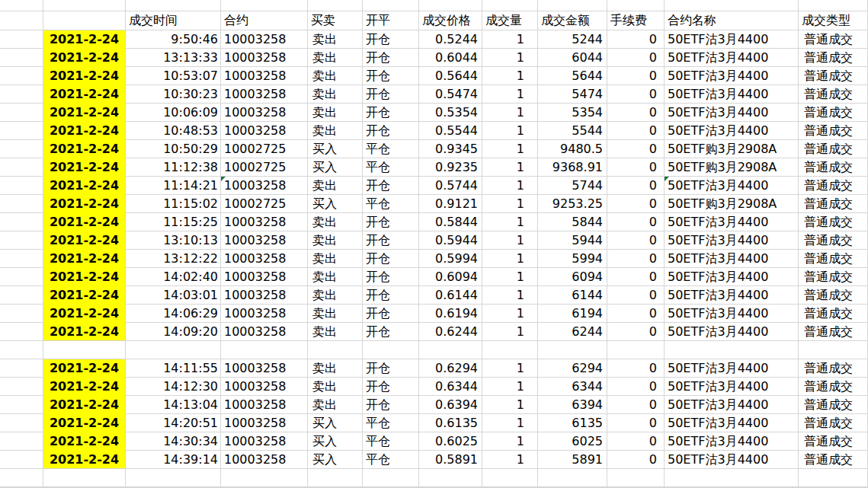 The width and height of the screenshot is (868, 488). Describe the element at coordinates (573, 113) in the screenshot. I see `cell-trade-amount: 5354` at that location.